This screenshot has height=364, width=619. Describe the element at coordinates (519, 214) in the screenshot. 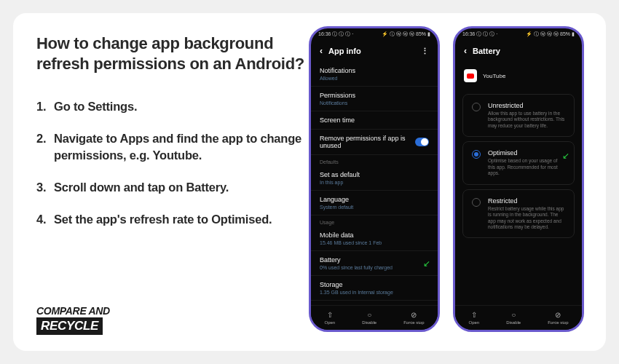

I see `option-restricted: Restricted Restrict battery usage while …` at that location.